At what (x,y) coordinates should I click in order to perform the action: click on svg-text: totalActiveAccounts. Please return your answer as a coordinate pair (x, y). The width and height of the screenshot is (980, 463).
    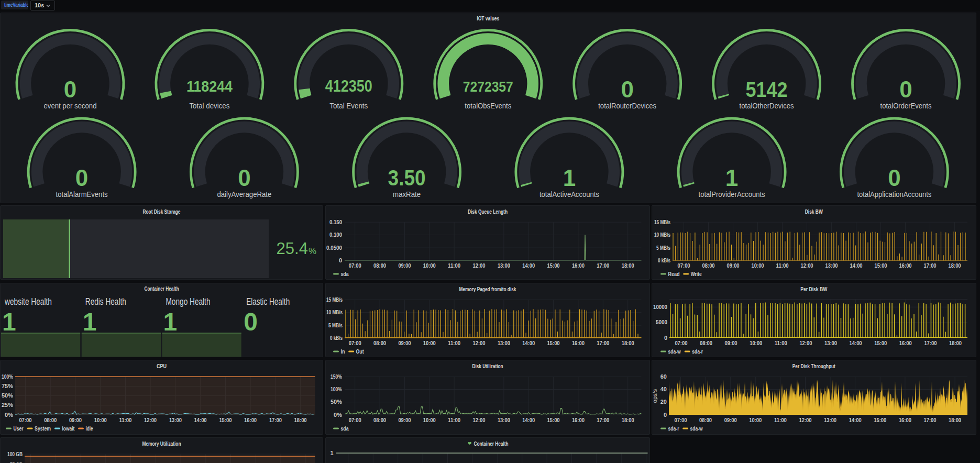
    Looking at the image, I should click on (569, 194).